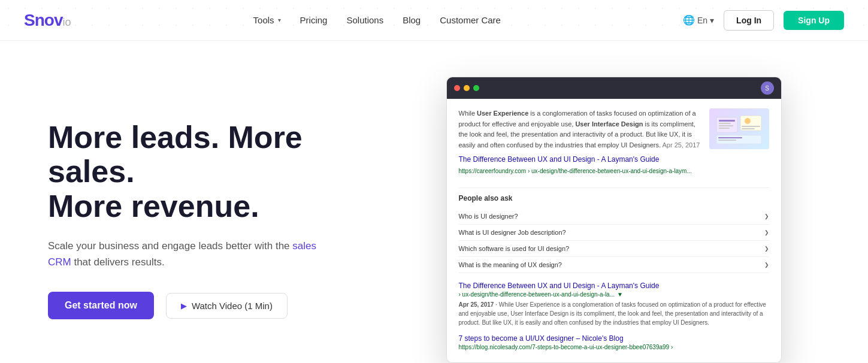 This screenshot has width=868, height=363. Describe the element at coordinates (204, 305) in the screenshot. I see `hero-cta: Get started now ▶ Watch Video (1 Min)` at that location.